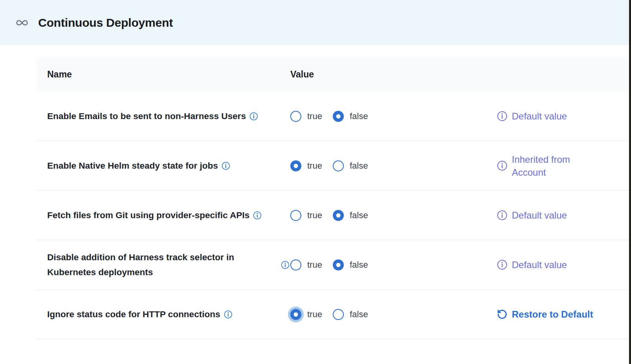 The image size is (631, 364). What do you see at coordinates (552, 314) in the screenshot?
I see `status-text: Restore to Default` at bounding box center [552, 314].